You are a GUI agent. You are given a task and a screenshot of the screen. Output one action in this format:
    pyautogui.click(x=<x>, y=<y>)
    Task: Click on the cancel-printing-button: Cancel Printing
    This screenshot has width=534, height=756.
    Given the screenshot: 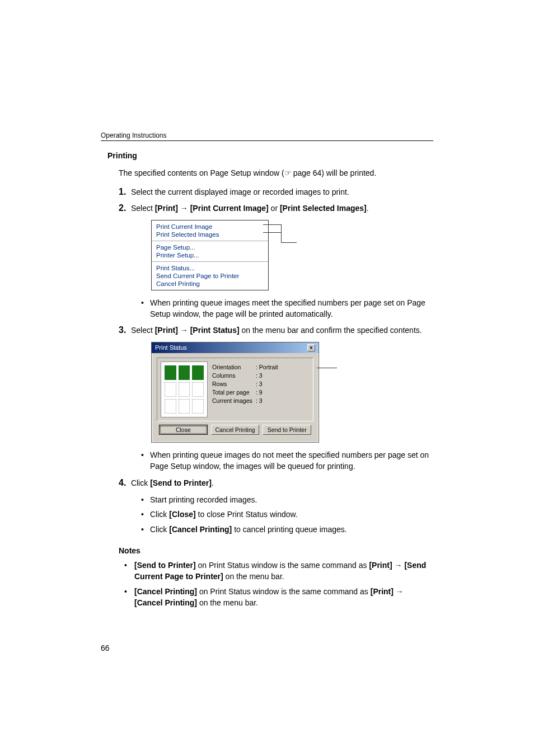 What is the action you would take?
    pyautogui.click(x=235, y=430)
    